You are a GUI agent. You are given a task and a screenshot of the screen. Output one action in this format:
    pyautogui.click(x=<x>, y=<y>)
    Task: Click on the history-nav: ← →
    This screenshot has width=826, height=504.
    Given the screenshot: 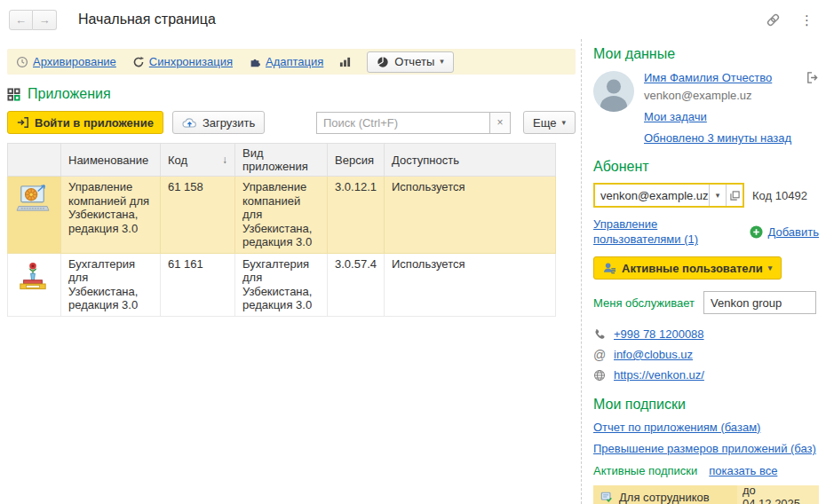 What is the action you would take?
    pyautogui.click(x=33, y=20)
    